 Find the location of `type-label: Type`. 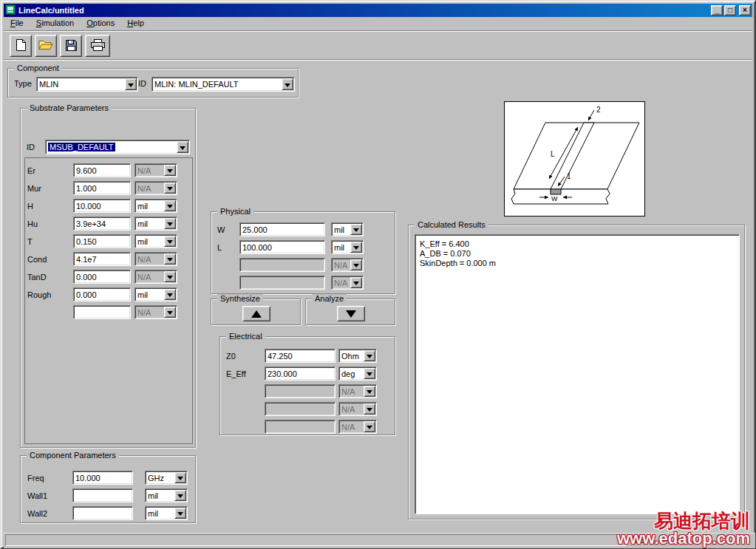

type-label: Type is located at coordinates (23, 83).